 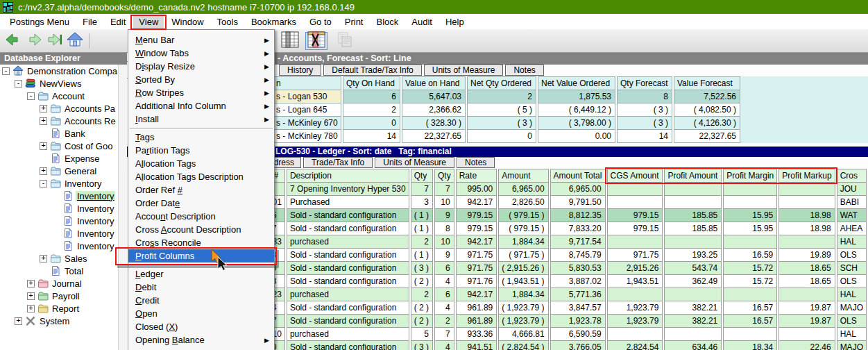 I want to click on cell: 2,915.26, so click(x=636, y=268).